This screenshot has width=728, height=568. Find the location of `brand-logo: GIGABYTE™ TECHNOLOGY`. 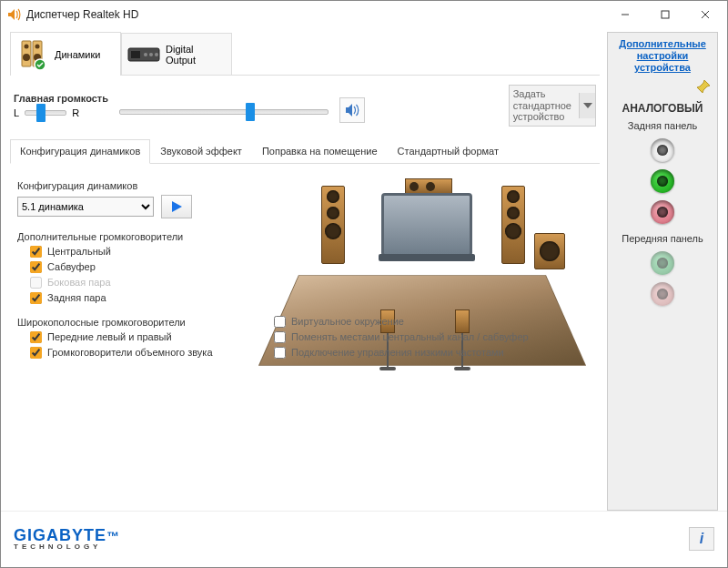

brand-logo: GIGABYTE™ TECHNOLOGY is located at coordinates (67, 539).